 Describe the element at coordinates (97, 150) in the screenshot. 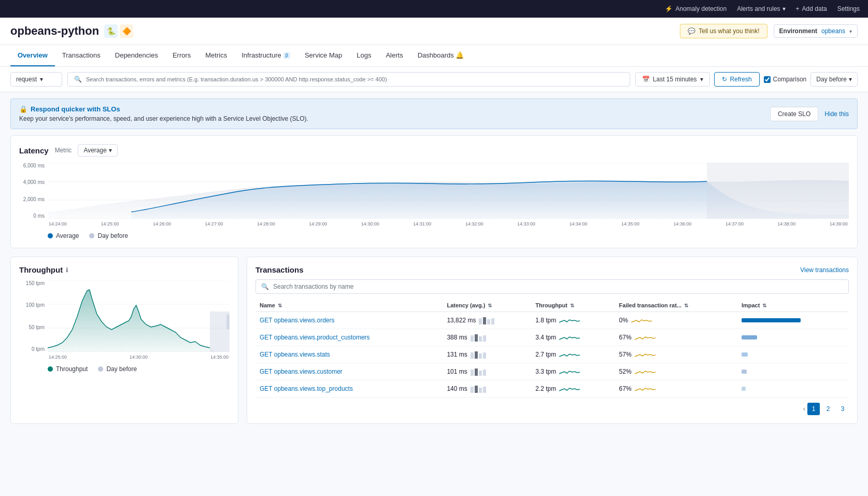

I see `metric-select: Average ▾` at that location.